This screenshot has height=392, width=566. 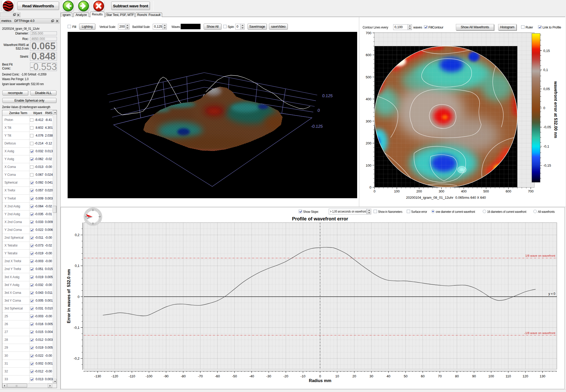 I want to click on svg-text: 120, so click(x=526, y=376).